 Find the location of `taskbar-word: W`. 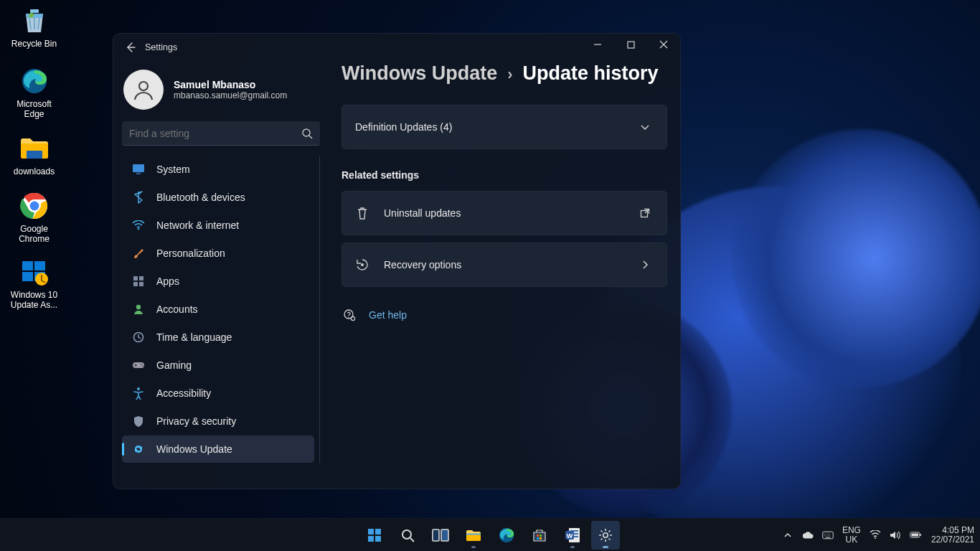

taskbar-word: W is located at coordinates (573, 535).